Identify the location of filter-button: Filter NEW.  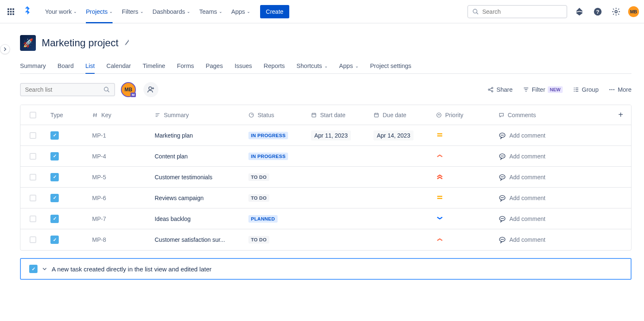
(543, 90).